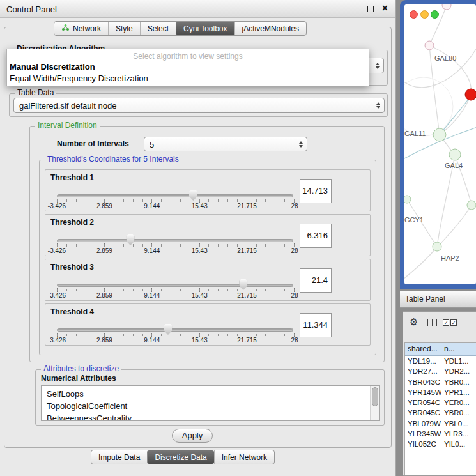 The image size is (476, 476). Describe the element at coordinates (188, 79) in the screenshot. I see `popup-option-equal-width-frequency: Equal Width/Frequency Discretization` at that location.